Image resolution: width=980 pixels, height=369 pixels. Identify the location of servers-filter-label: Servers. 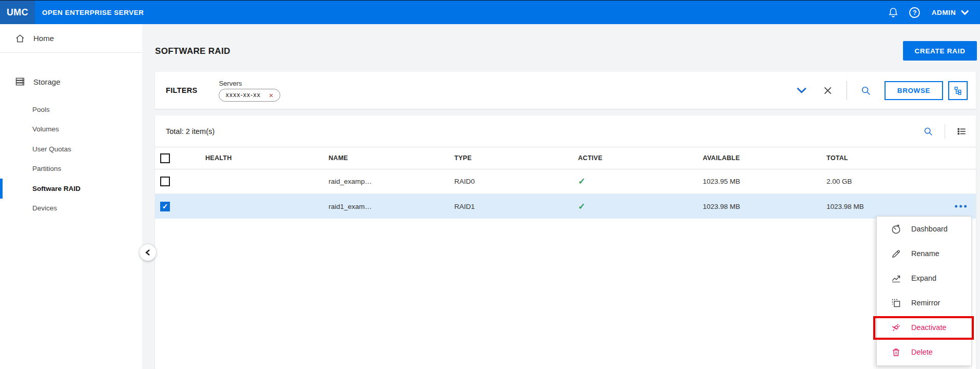
(249, 83).